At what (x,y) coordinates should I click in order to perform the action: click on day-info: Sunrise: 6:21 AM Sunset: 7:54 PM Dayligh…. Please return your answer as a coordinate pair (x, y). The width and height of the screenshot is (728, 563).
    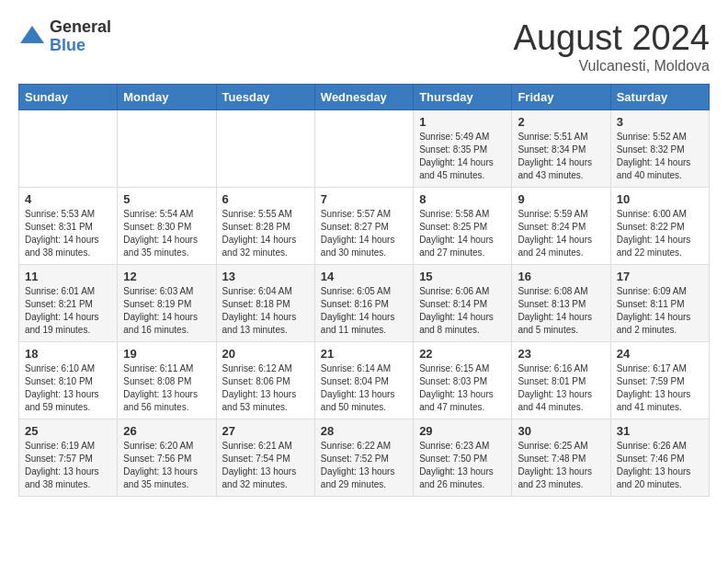
    Looking at the image, I should click on (266, 465).